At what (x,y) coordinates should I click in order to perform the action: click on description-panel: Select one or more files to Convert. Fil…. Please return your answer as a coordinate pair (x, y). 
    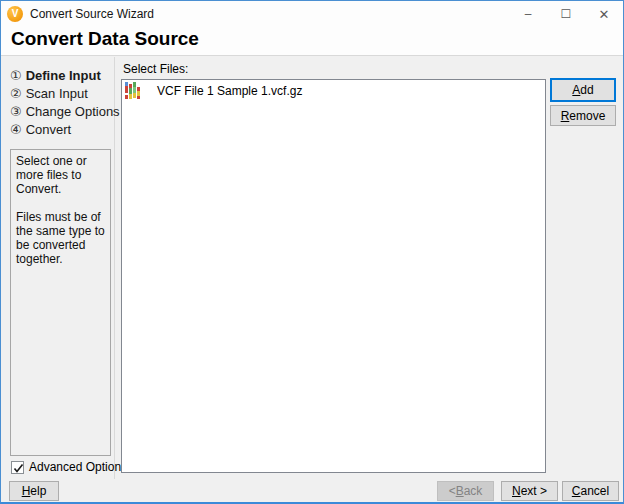
    Looking at the image, I should click on (60, 302).